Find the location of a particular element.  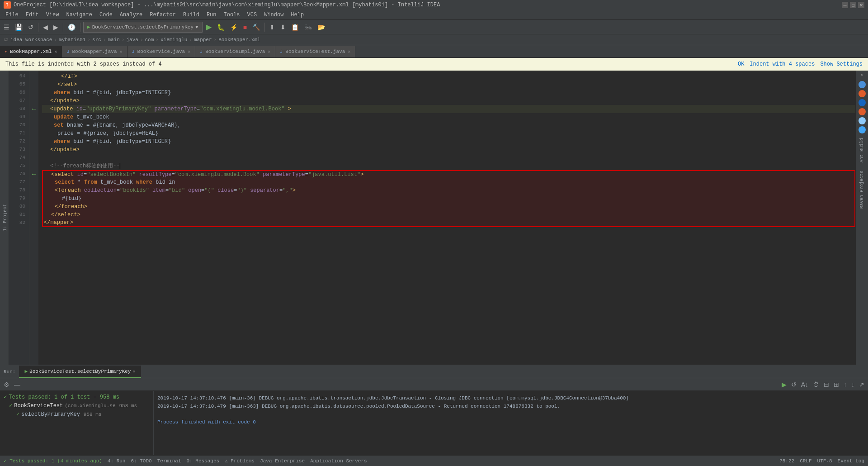

status-tests: ✓ Tests passed: 1 (4 minutes ago) is located at coordinates (53, 461).